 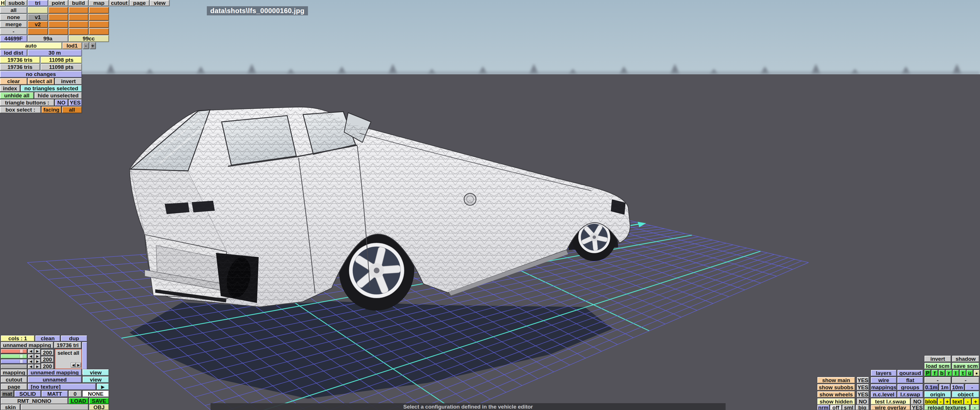 I want to click on lrswap-button: l.r.swap, so click(x=910, y=394).